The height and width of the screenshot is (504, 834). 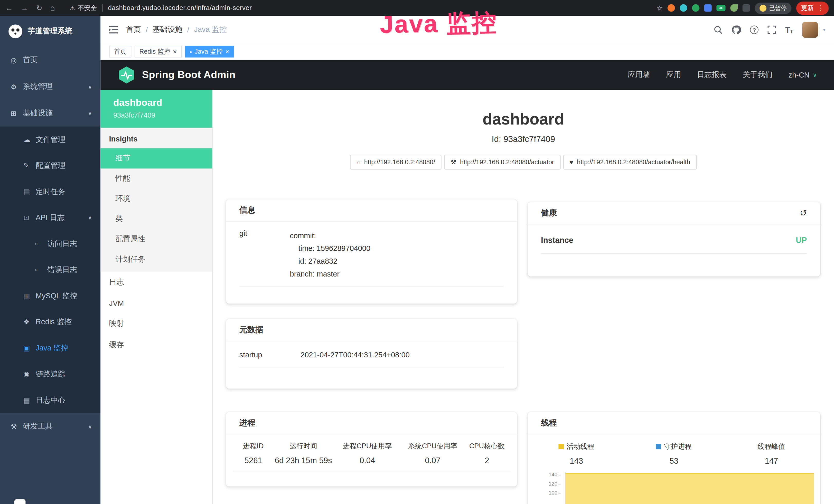 I want to click on search-icon, so click(x=718, y=30).